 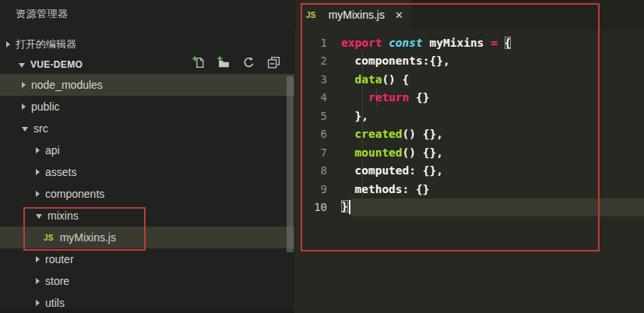 What do you see at coordinates (392, 153) in the screenshot?
I see `code-text: mounted() {},` at bounding box center [392, 153].